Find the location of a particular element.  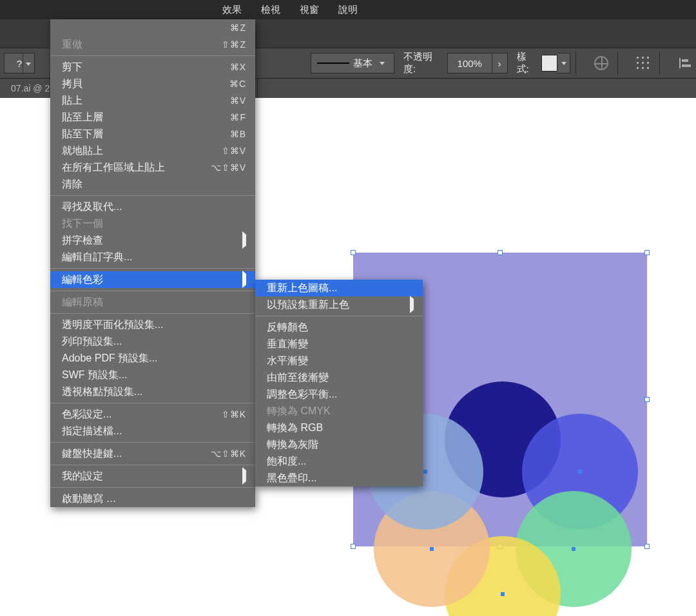

edit-menu-item: 鍵盤快捷鍵...⌥⇧⌘K is located at coordinates (153, 454).